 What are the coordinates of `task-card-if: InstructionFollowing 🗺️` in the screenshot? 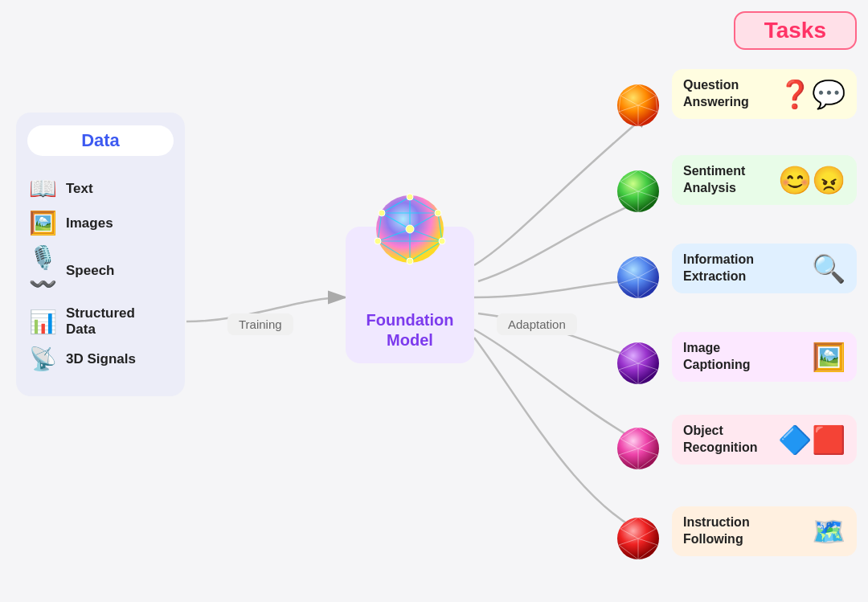 It's located at (764, 531).